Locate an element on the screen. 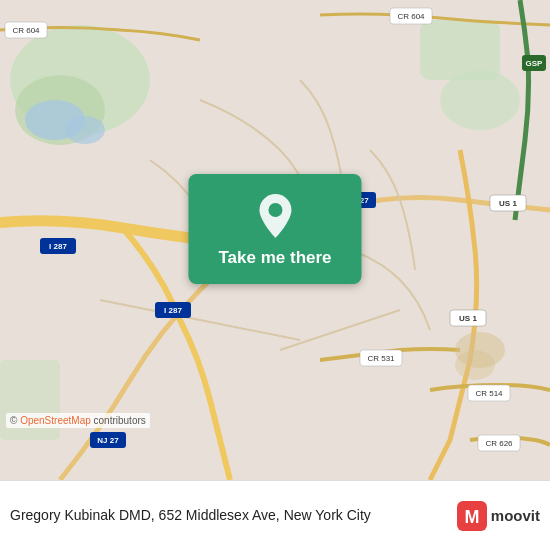 Image resolution: width=550 pixels, height=550 pixels. svg-text: CR 531 is located at coordinates (381, 358).